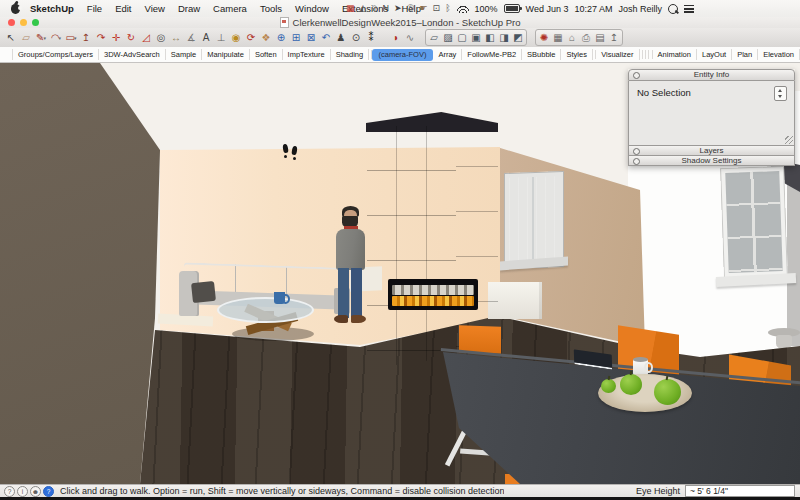 The width and height of the screenshot is (800, 500). Describe the element at coordinates (191, 38) in the screenshot. I see `protractor-tool-icon: ∡` at that location.